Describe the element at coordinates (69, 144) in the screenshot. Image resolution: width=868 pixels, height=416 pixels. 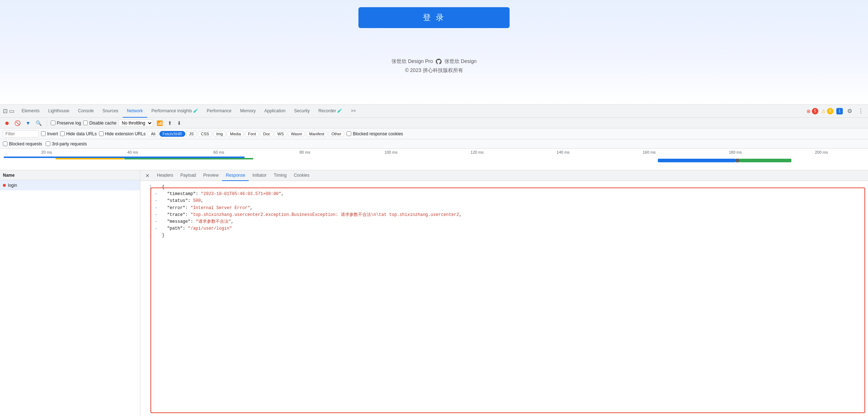
I see `third-party-text: 3rd-party requests` at that location.